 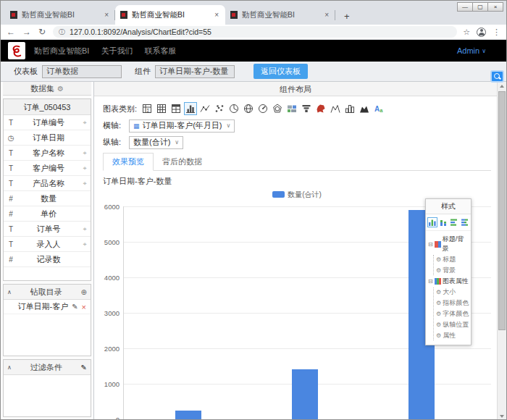 I want to click on style-tree-item: ⚙背景, so click(x=453, y=271).